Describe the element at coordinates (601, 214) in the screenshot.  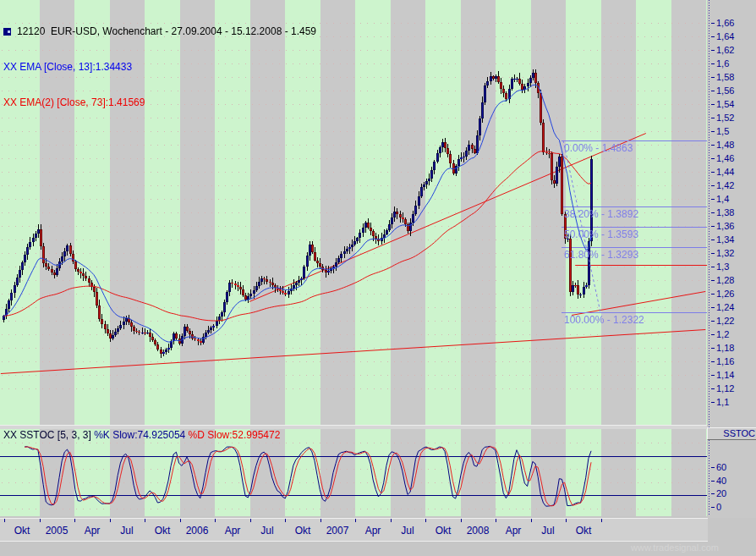
I see `fib-level-label: 38.20% - 1.3892` at that location.